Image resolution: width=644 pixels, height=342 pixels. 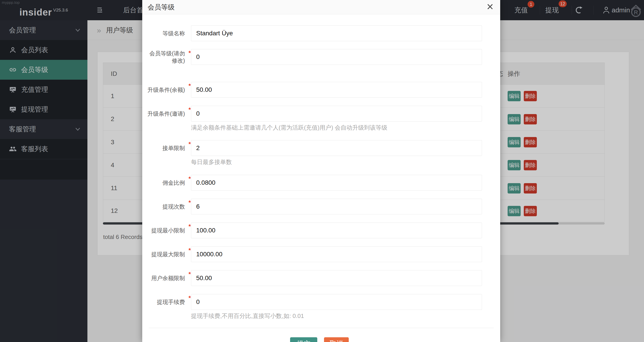 I want to click on field-label-text: 升级条件(余额), so click(x=166, y=90).